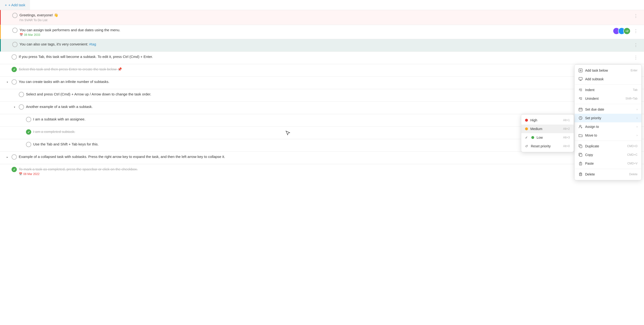  Describe the element at coordinates (548, 138) in the screenshot. I see `priority-item-low: ✓ Low Alt+3` at that location.